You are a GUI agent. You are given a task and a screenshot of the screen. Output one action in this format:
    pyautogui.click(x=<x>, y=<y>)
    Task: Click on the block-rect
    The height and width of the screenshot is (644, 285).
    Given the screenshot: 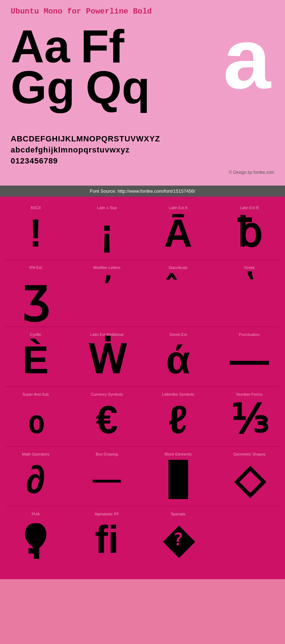 What is the action you would take?
    pyautogui.click(x=178, y=479)
    